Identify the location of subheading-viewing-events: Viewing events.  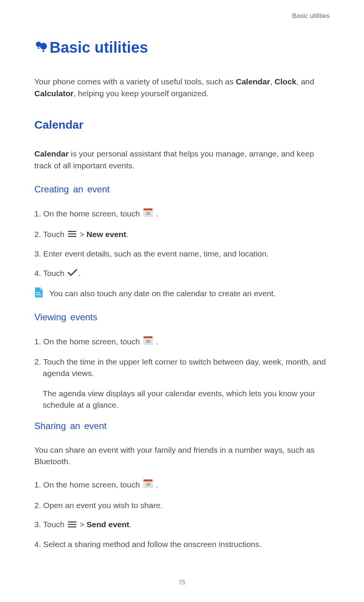
(182, 323).